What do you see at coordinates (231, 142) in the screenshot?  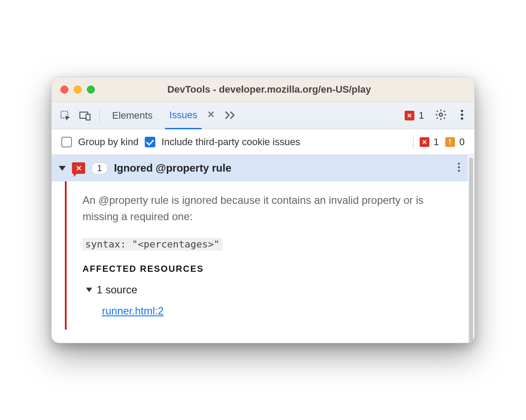 I see `third-party-label: Include third-party cookie issues` at bounding box center [231, 142].